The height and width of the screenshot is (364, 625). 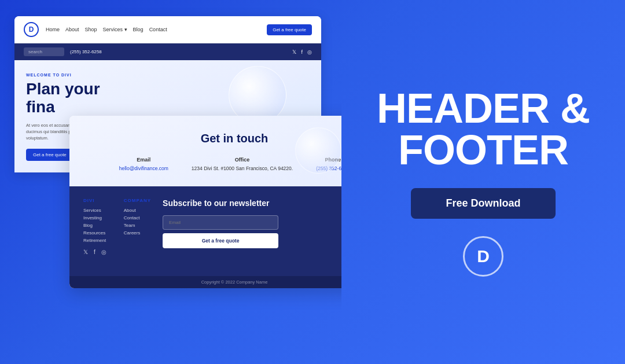 What do you see at coordinates (258, 95) in the screenshot?
I see `hero-bubble-decoration` at bounding box center [258, 95].